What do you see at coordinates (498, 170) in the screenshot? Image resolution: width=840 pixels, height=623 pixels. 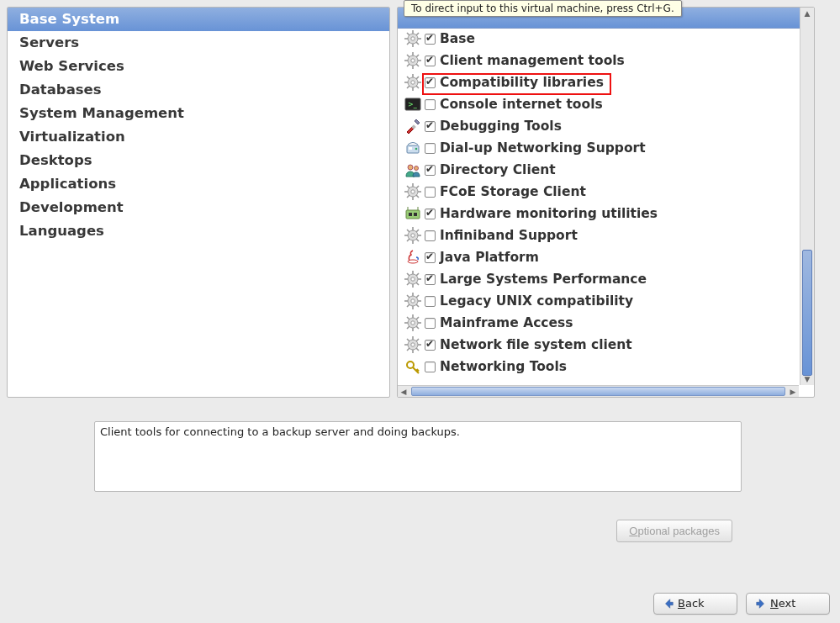 I see `package-label: Directory Client` at bounding box center [498, 170].